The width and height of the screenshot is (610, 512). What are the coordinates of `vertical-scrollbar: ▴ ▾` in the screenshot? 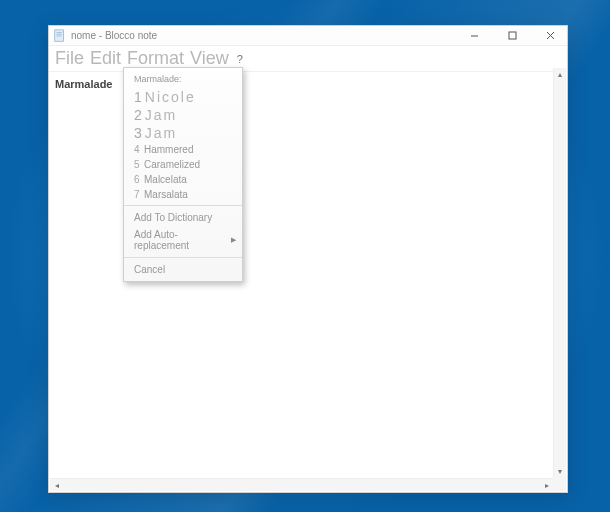 It's located at (560, 273).